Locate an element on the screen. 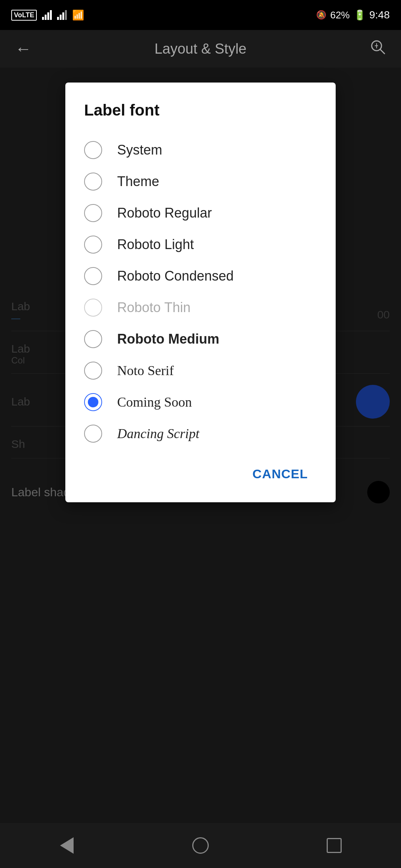 The width and height of the screenshot is (401, 868). radio-roboto-medium is located at coordinates (93, 339).